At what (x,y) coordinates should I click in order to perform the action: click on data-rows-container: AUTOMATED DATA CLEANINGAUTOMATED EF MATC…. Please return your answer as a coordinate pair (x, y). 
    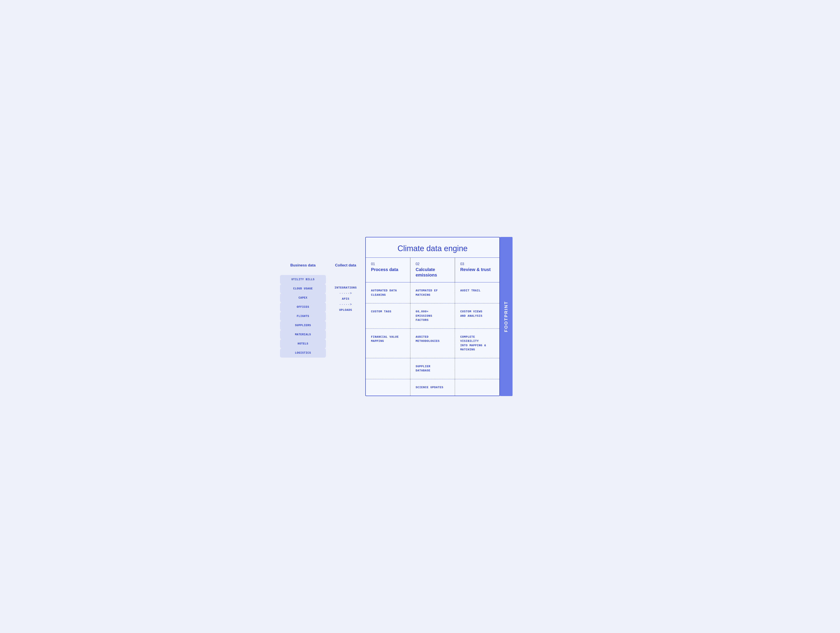
    Looking at the image, I should click on (433, 339).